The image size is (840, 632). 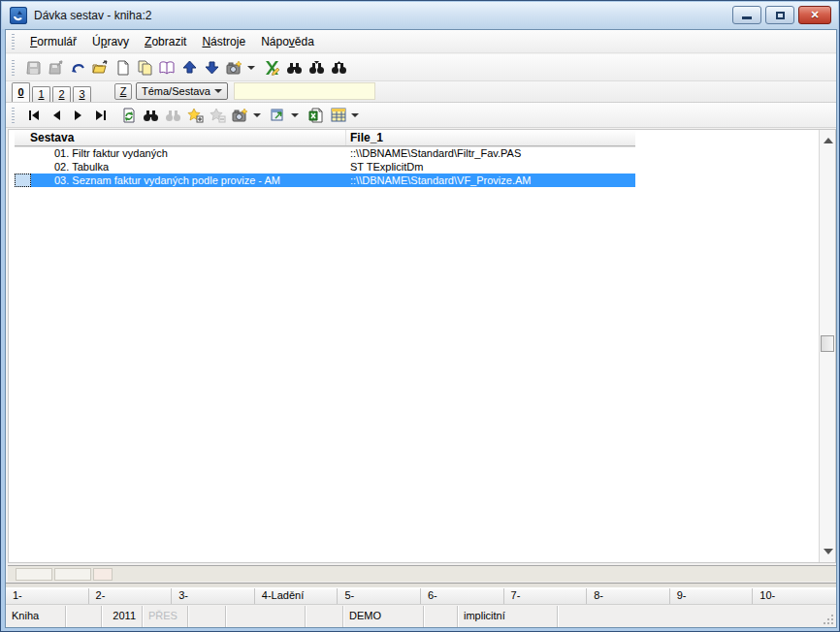 What do you see at coordinates (196, 115) in the screenshot?
I see `add-record-button` at bounding box center [196, 115].